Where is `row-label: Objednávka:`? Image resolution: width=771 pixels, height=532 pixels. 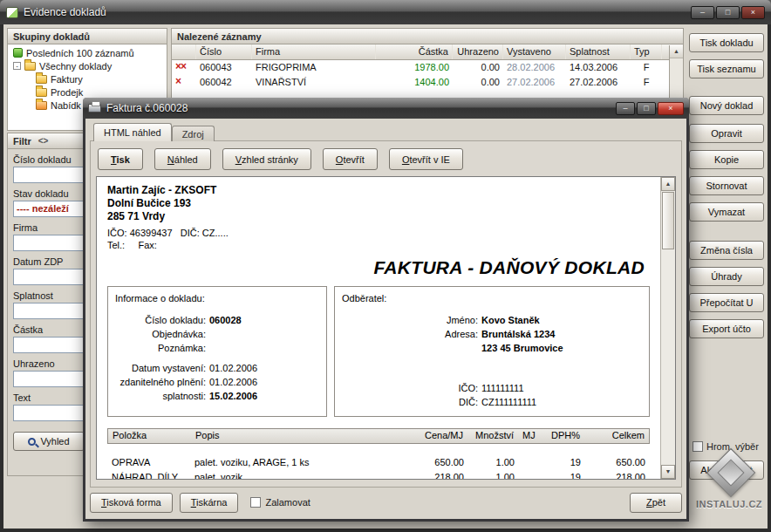 row-label: Objednávka: is located at coordinates (160, 334).